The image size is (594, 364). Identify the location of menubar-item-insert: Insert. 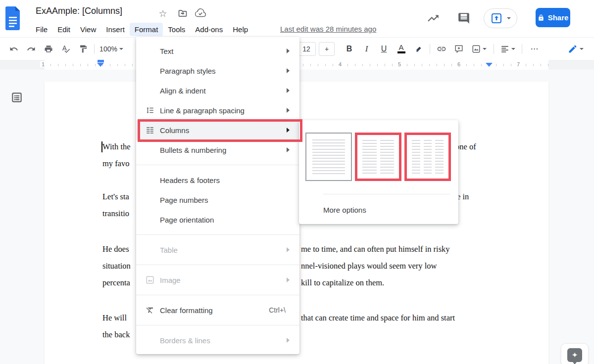
(115, 30).